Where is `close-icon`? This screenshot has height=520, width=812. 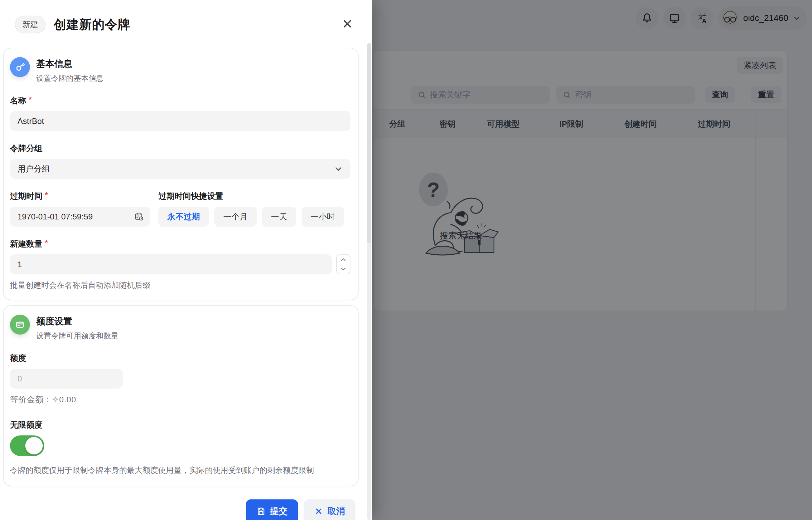 close-icon is located at coordinates (347, 24).